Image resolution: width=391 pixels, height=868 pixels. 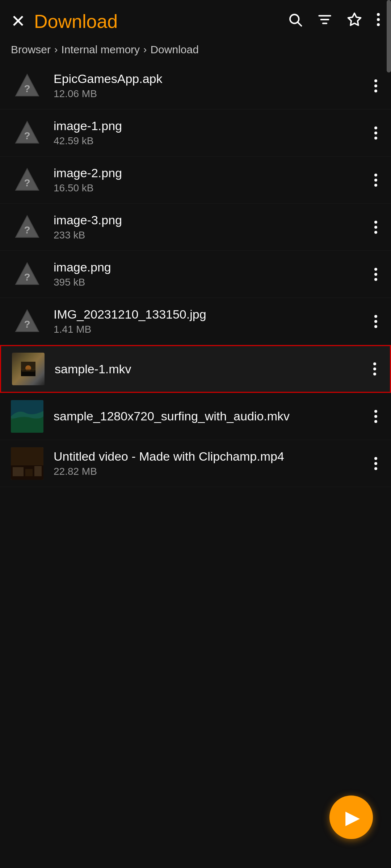 What do you see at coordinates (213, 329) in the screenshot?
I see `file-size: 1.41 MB` at bounding box center [213, 329].